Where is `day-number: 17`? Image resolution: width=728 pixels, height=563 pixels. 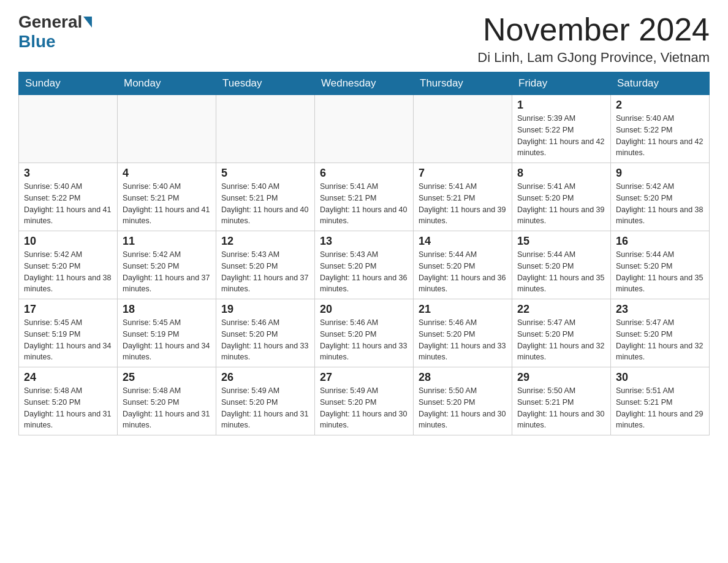 day-number: 17 is located at coordinates (68, 309).